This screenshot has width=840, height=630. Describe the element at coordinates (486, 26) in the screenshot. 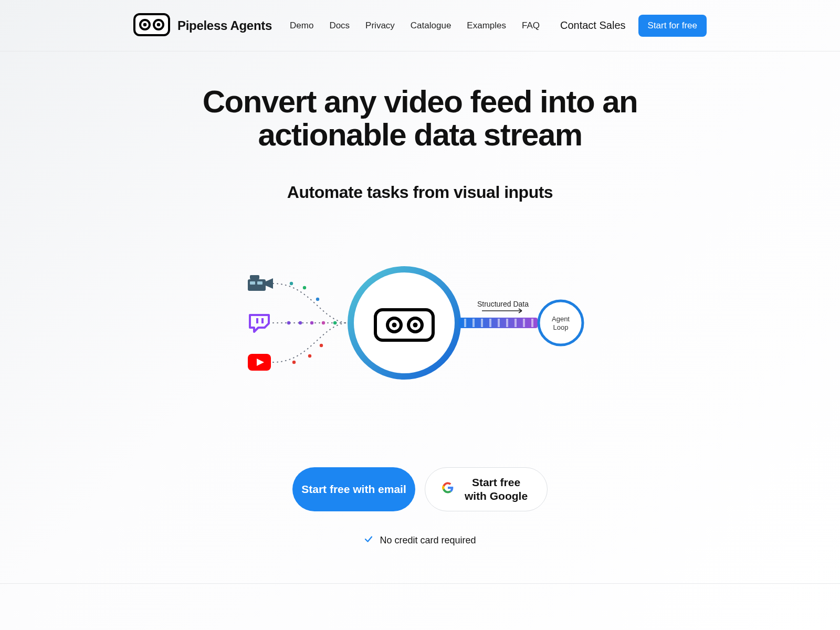

I see `nav-link-examples: Examples` at that location.